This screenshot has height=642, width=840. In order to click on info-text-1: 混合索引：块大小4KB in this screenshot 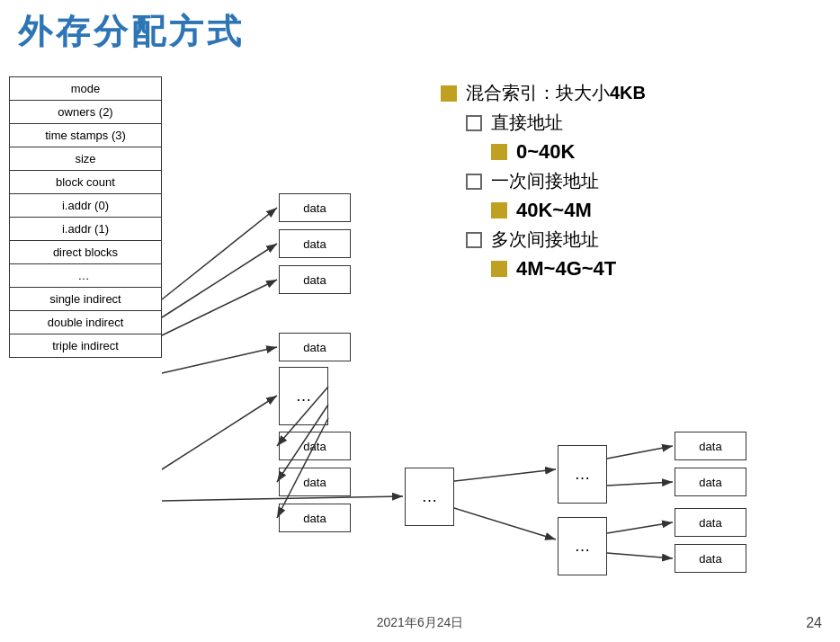, I will do `click(556, 94)`.